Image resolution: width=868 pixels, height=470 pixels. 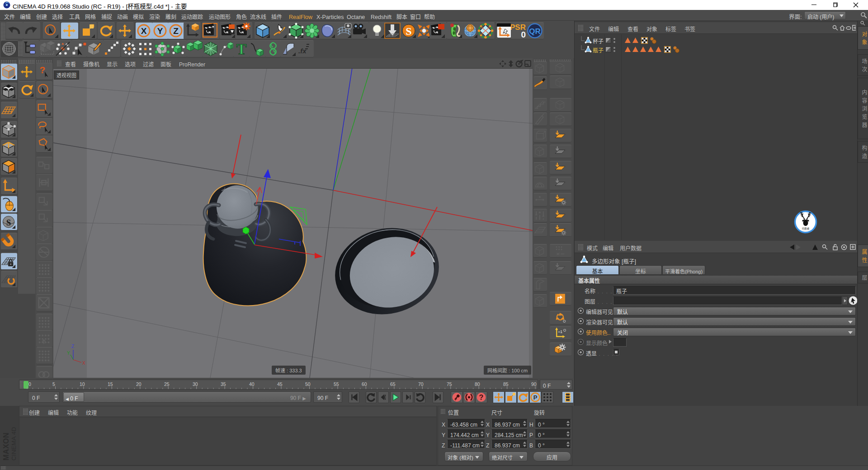 I want to click on svg-text: Z, so click(x=176, y=31).